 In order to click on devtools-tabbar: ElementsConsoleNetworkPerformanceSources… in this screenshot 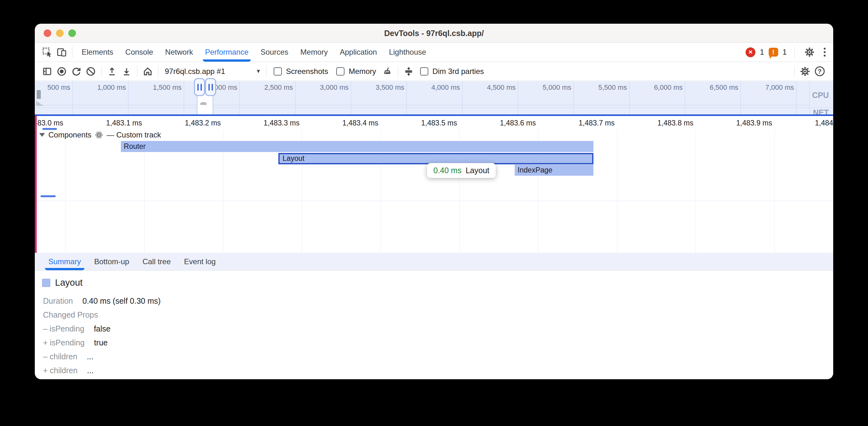, I will do `click(434, 53)`.